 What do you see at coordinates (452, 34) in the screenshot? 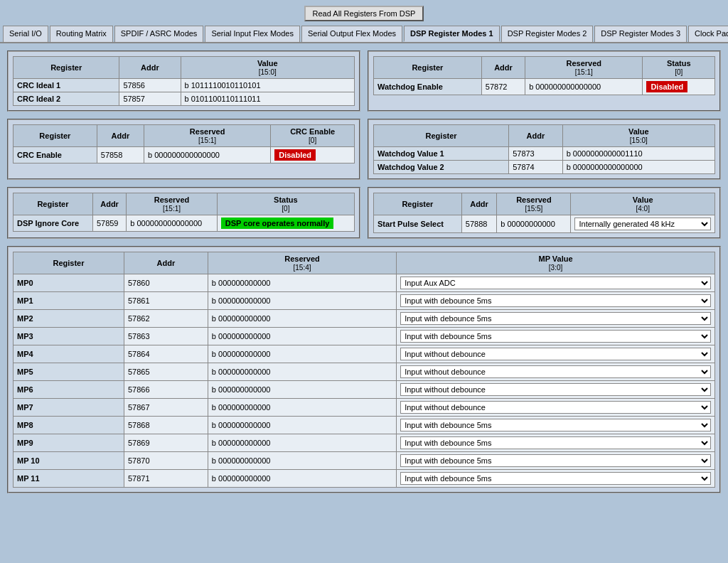
I see `tab-dsp-register-modes-1: DSP Register Modes 1` at bounding box center [452, 34].